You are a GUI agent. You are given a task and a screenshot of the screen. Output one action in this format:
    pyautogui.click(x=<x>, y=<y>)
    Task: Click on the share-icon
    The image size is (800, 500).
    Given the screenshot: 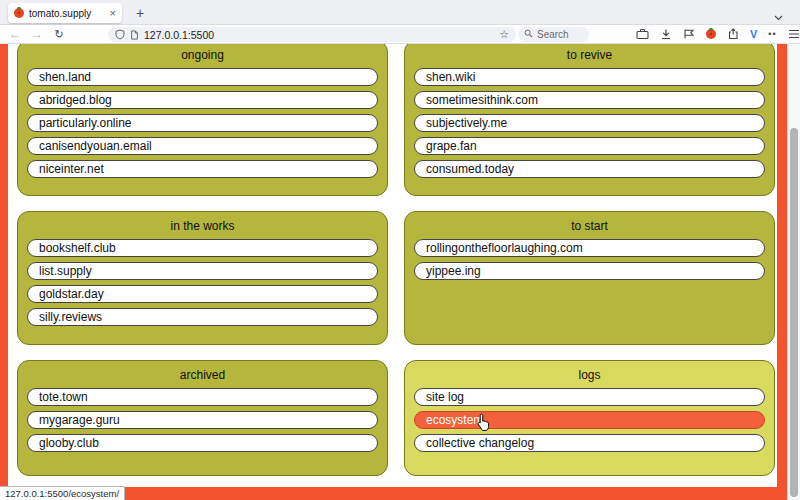 What is the action you would take?
    pyautogui.click(x=733, y=34)
    